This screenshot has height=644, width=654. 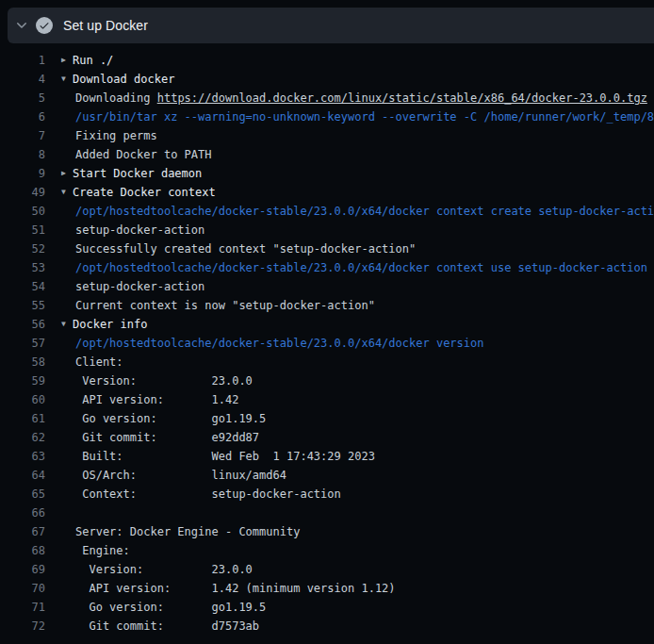 What do you see at coordinates (23, 230) in the screenshot?
I see `line-number: 51` at bounding box center [23, 230].